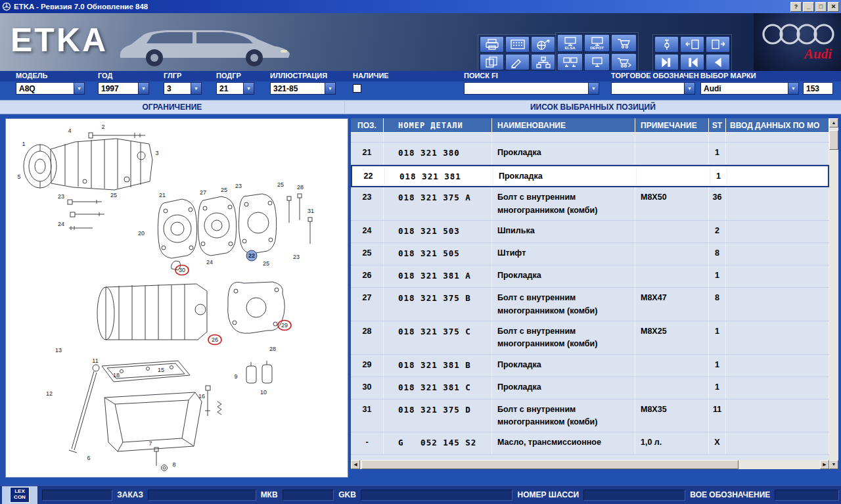 The height and width of the screenshot is (504, 841). I want to click on page-next-icon, so click(717, 45).